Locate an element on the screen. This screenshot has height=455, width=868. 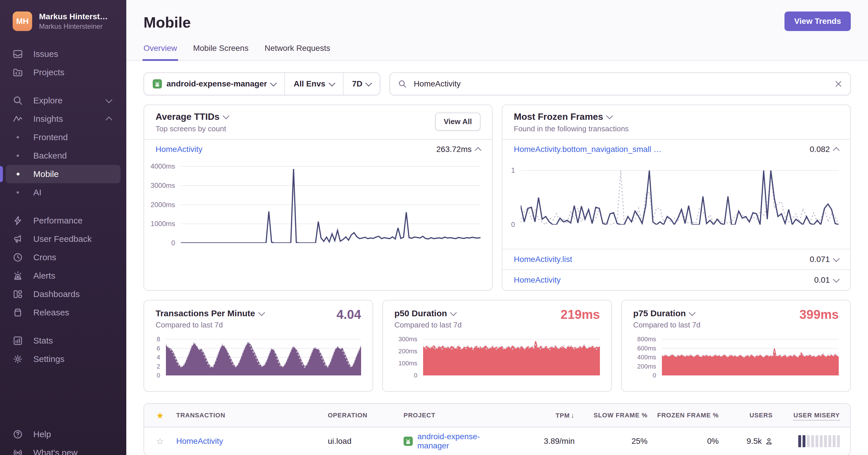
star-outline-icon: ☆ is located at coordinates (160, 441).